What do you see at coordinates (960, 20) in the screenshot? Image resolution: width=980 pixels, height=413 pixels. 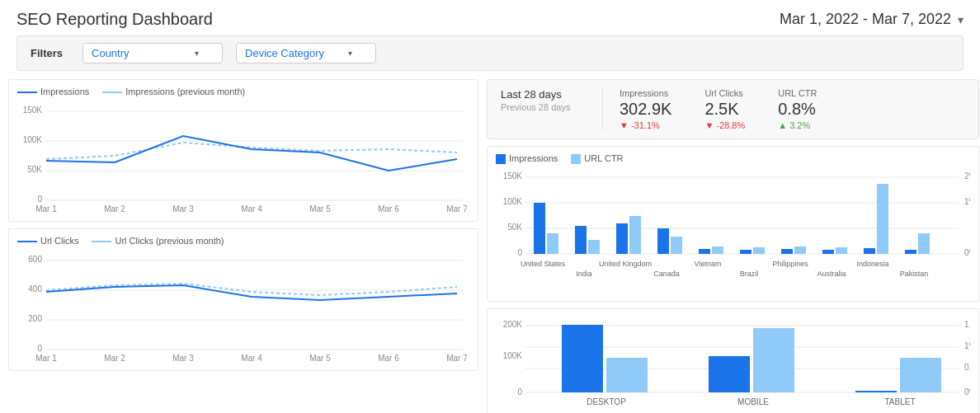 I see `date-range-chevron-icon: ▾` at bounding box center [960, 20].